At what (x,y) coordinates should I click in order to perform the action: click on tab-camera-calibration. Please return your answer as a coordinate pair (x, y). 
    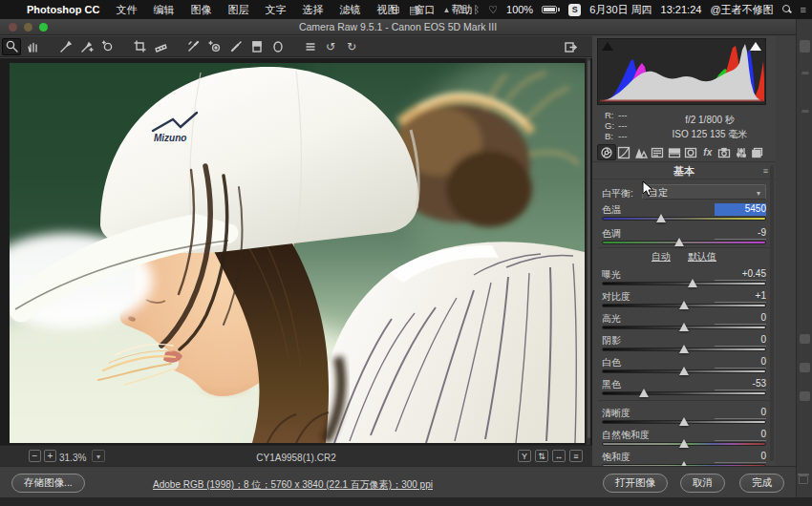
    Looking at the image, I should click on (725, 153).